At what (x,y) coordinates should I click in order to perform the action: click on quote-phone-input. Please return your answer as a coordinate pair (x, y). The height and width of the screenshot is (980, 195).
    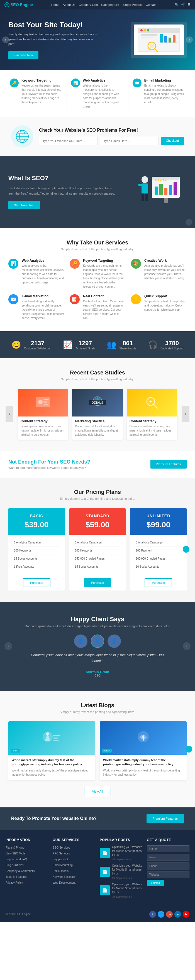
    Looking at the image, I should click on (168, 866).